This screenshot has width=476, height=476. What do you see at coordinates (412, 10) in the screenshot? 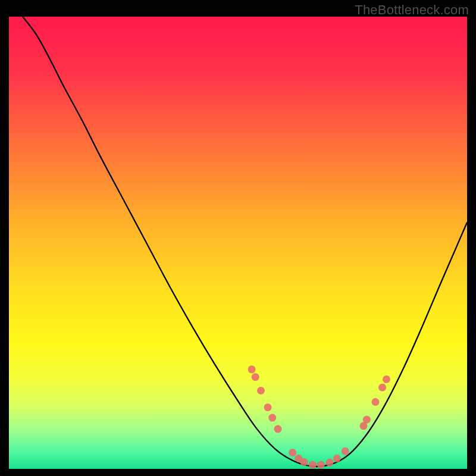
I see `watermark-text: TheBottleneck.com` at bounding box center [412, 10].